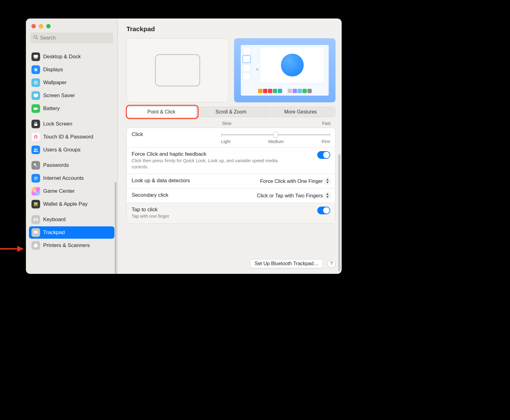  Describe the element at coordinates (231, 112) in the screenshot. I see `tab-scroll-zoom: Scroll & Zoom` at that location.